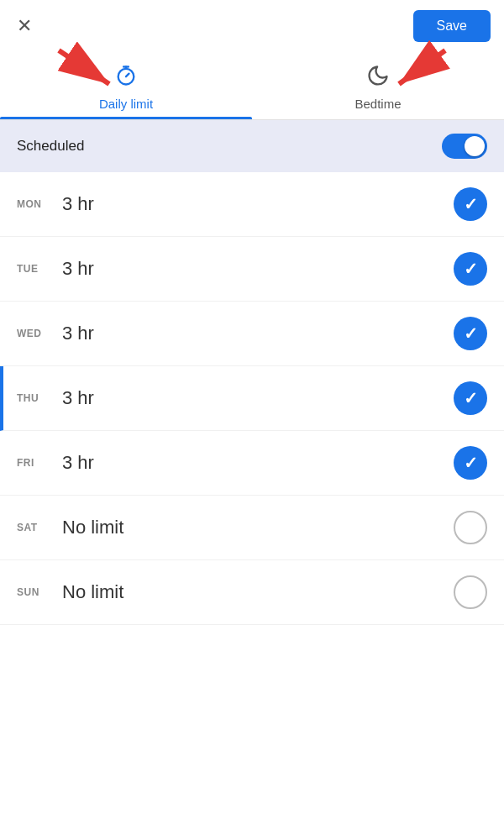 The height and width of the screenshot is (814, 504). I want to click on day-time-sun: No limit, so click(258, 592).